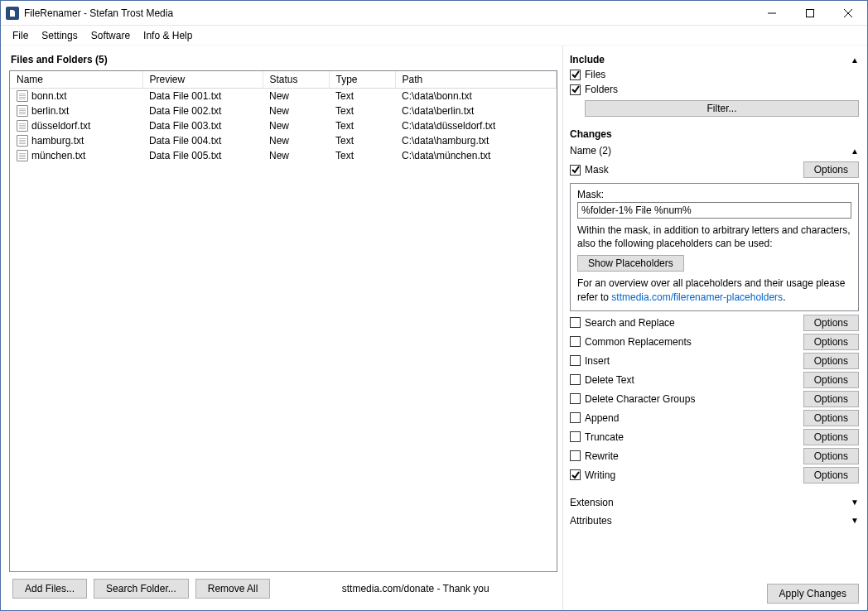  I want to click on writing-checkbox, so click(575, 475).